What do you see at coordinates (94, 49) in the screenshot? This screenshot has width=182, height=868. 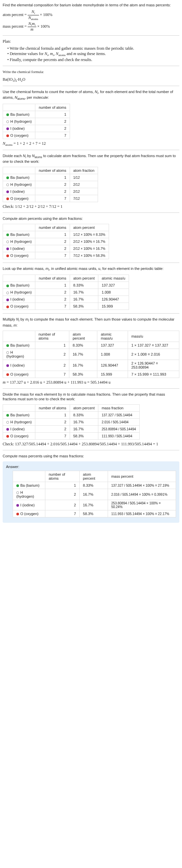 I see `plan-item: Write the chemical formula and gather at…` at bounding box center [94, 49].